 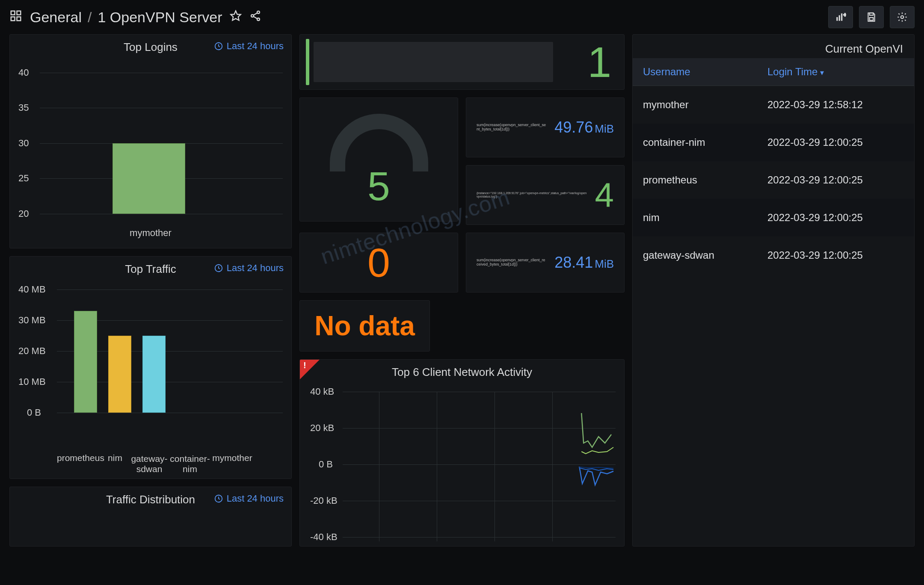 What do you see at coordinates (379, 186) in the screenshot?
I see `gauge-value: 5` at bounding box center [379, 186].